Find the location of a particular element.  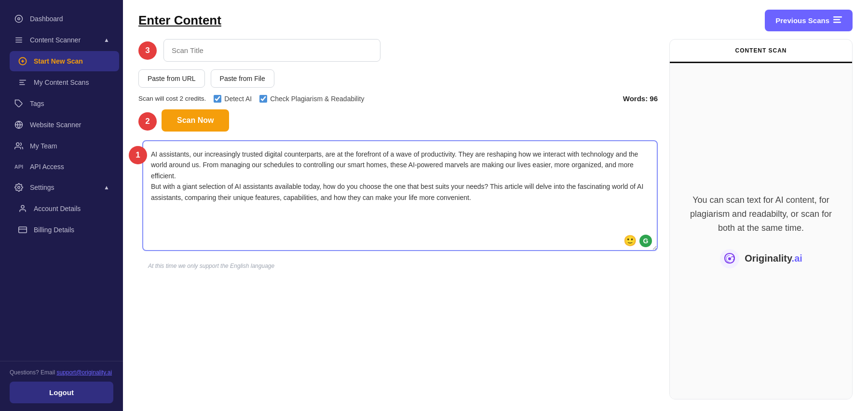

sidebar-item-my-team: My Team is located at coordinates (62, 146).